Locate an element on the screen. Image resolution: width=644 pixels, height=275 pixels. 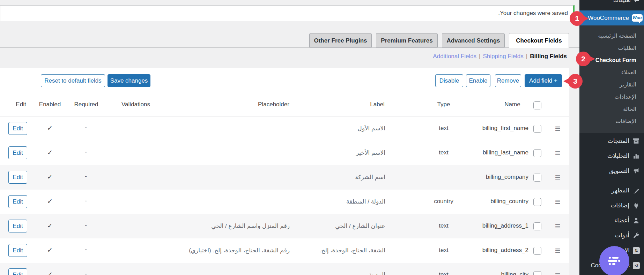
sidebar-item-label: التحليلات is located at coordinates (619, 156).